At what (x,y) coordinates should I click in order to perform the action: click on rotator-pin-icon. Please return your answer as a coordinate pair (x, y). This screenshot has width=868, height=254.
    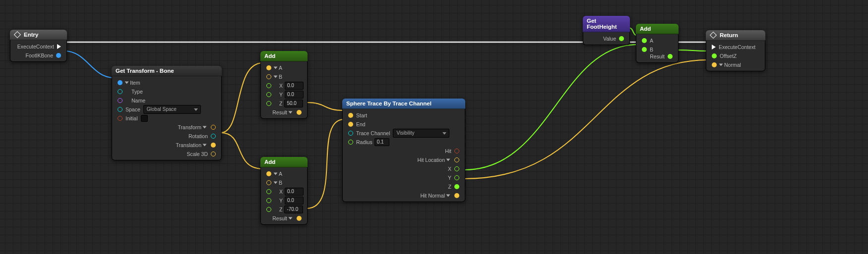
    Looking at the image, I should click on (213, 136).